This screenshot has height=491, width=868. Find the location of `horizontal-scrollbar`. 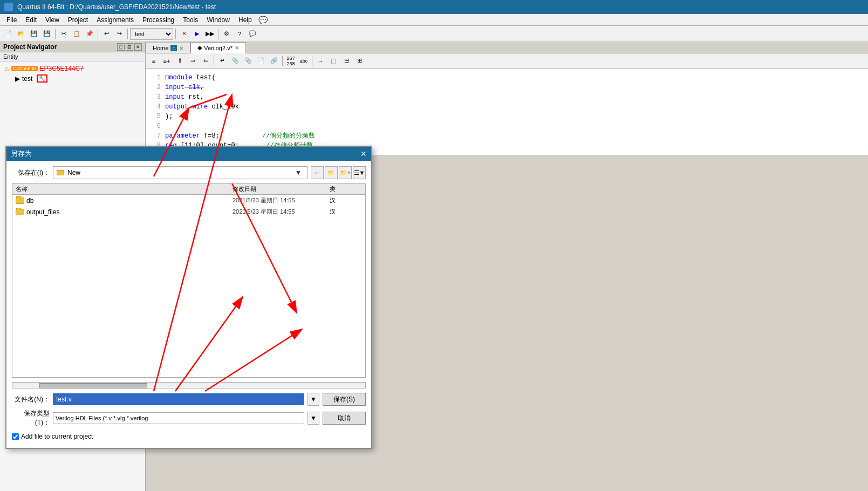

horizontal-scrollbar is located at coordinates (189, 385).